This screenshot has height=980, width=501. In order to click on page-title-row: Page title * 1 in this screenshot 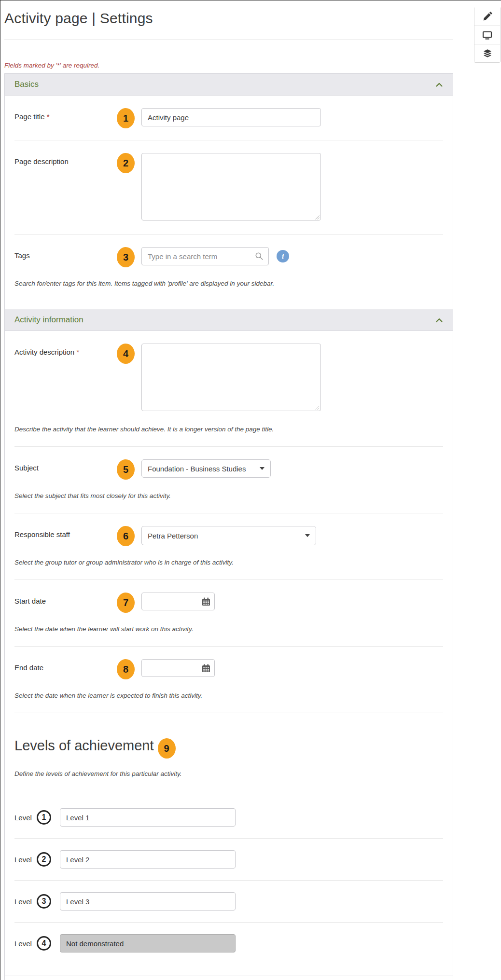, I will do `click(229, 118)`.